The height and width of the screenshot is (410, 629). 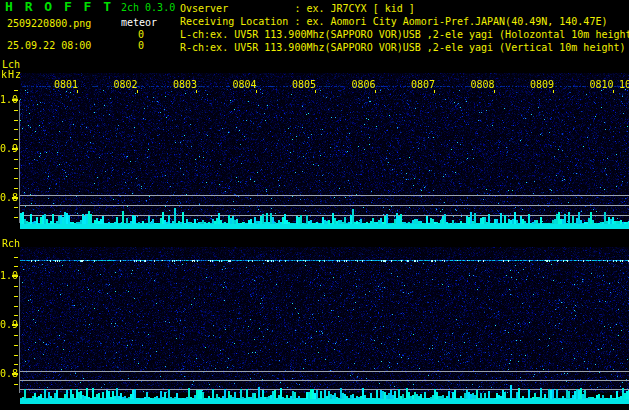 I want to click on rch-axis-line, so click(x=20, y=334).